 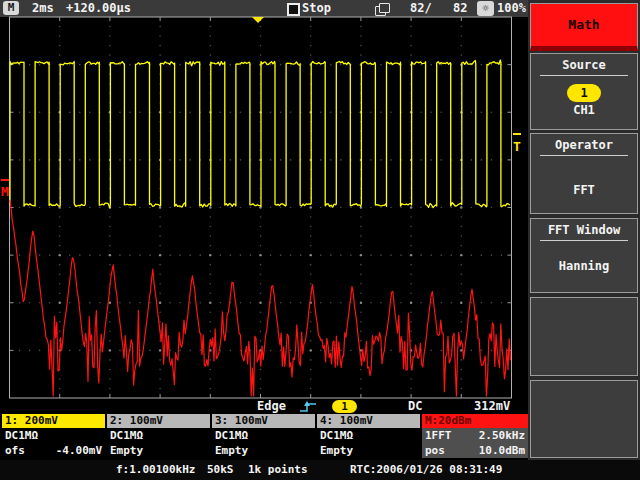 I want to click on math-span-value: 2.50kHz, so click(x=502, y=436).